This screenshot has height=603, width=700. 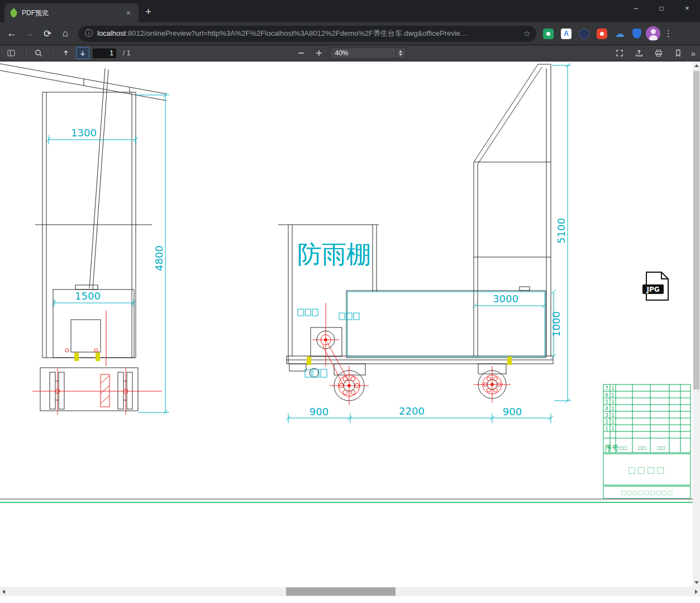 What do you see at coordinates (104, 54) in the screenshot?
I see `page-number-input` at bounding box center [104, 54].